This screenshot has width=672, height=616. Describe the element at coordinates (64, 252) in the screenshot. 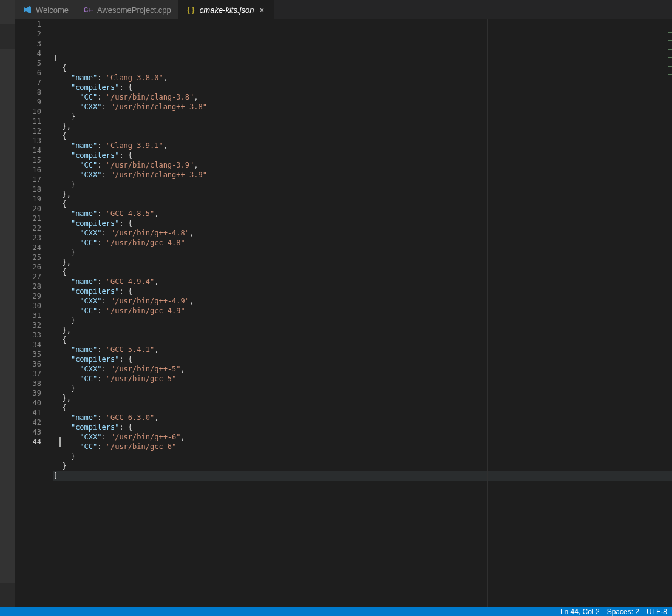

I see `token: }` at that location.